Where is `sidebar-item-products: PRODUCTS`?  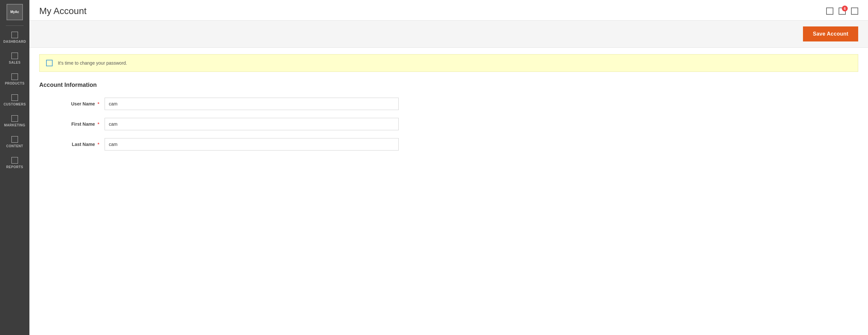 sidebar-item-products: PRODUCTS is located at coordinates (15, 79).